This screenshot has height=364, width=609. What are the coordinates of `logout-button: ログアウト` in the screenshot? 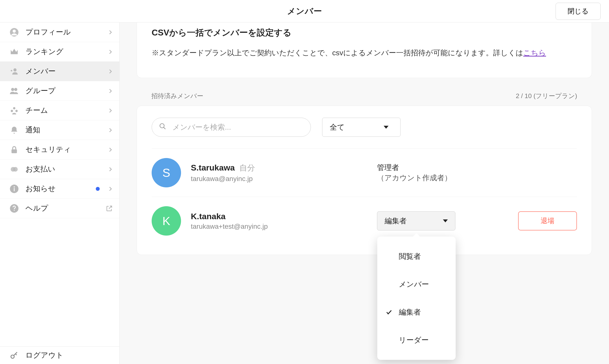 It's located at (60, 355).